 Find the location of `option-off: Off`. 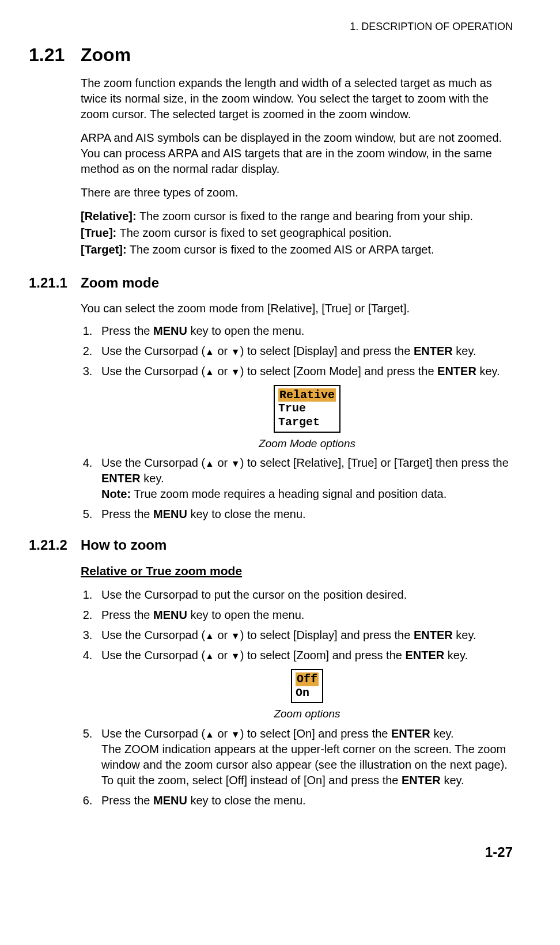

option-off: Off is located at coordinates (307, 679).